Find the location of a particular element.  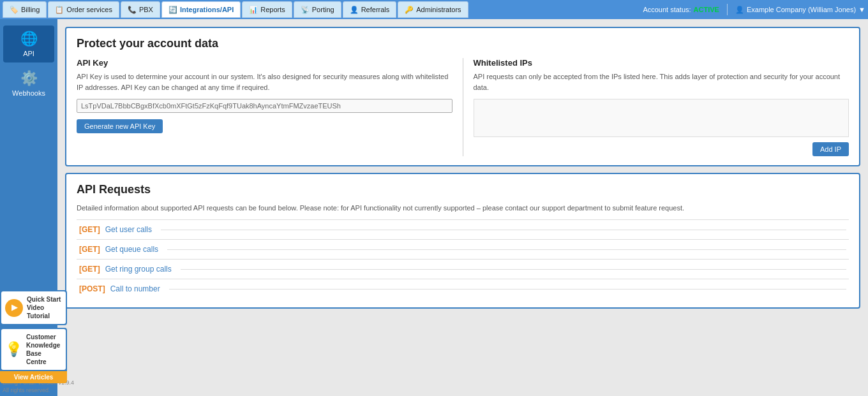

api-label-0: Get user calls is located at coordinates (129, 230).